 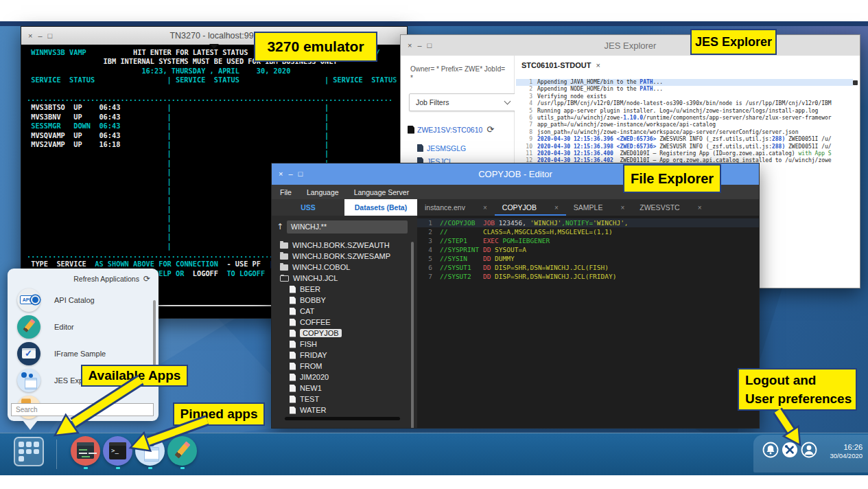 I want to click on job-filters-label: Job Filters, so click(x=432, y=102).